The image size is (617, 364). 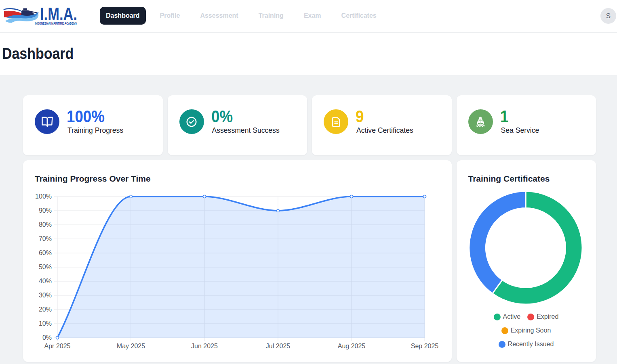 I want to click on svg-text: Apr 2025, so click(x=57, y=346).